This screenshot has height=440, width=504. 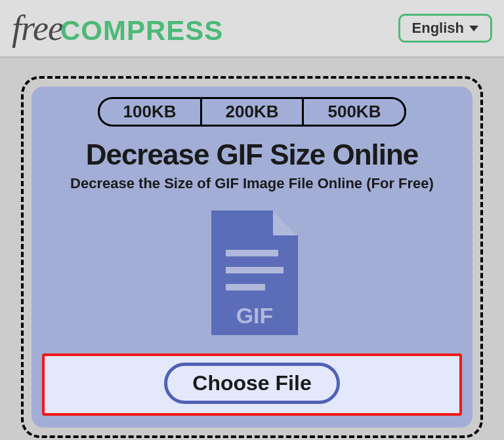 I want to click on page-subtitle: Decrease the Size of GIF Image File Onli…, so click(x=252, y=184).